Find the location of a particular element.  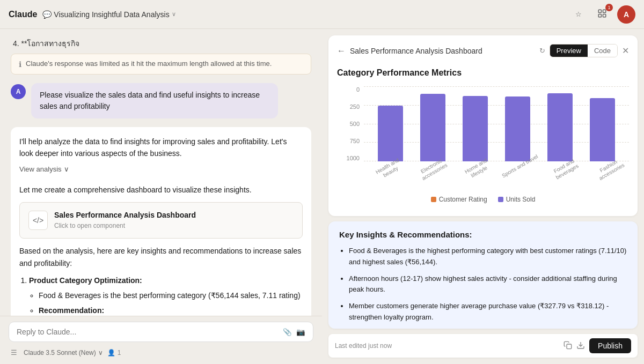

top-bar-left: Claude 💬 Visualizing Insightful Data Ana… is located at coordinates (92, 14).